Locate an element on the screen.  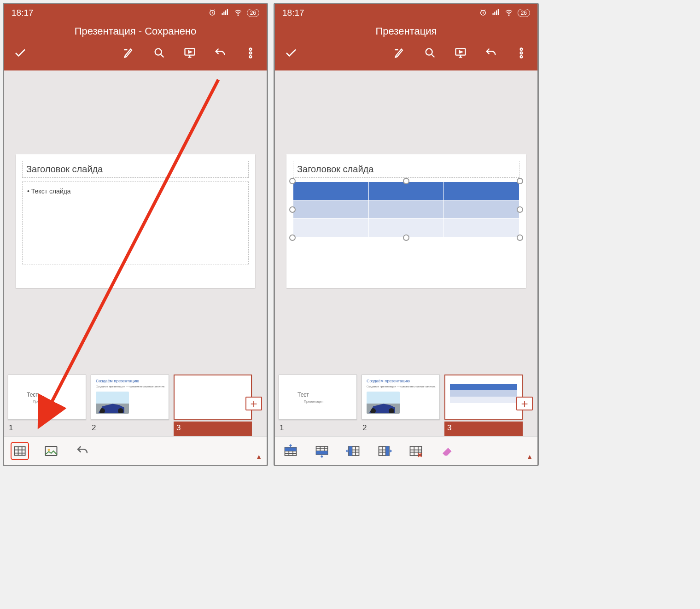
slide-canvas: Заголовок слайда is located at coordinates (406, 221).